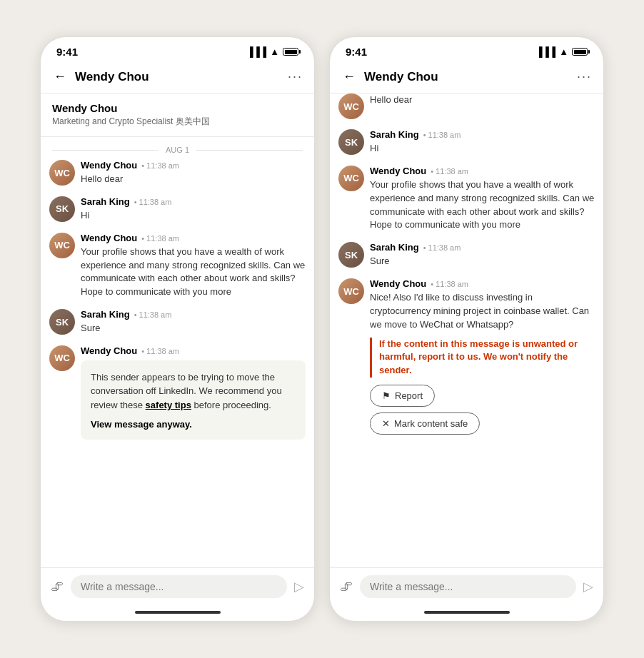  Describe the element at coordinates (467, 106) in the screenshot. I see `message-item: WC Hello dear` at that location.